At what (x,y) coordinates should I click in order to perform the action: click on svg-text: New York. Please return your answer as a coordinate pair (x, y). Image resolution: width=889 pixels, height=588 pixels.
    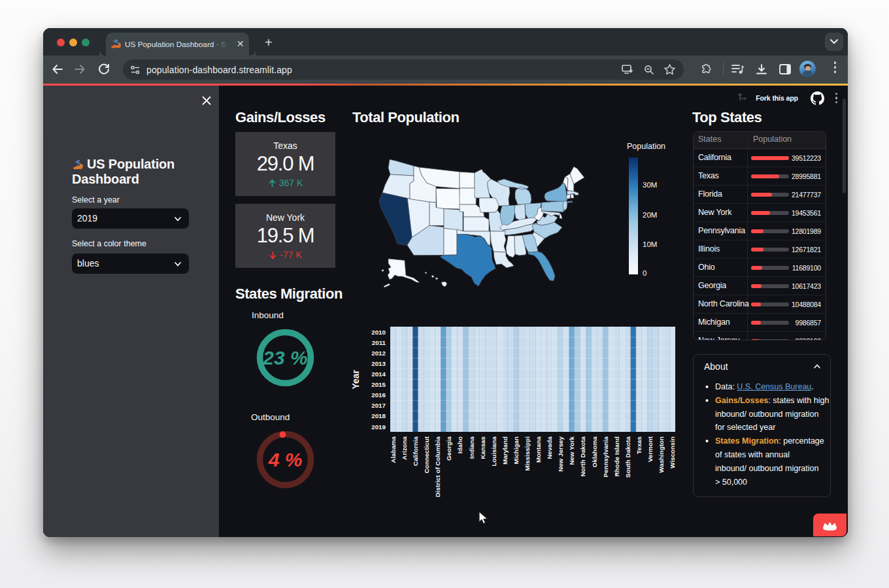
    Looking at the image, I should click on (571, 450).